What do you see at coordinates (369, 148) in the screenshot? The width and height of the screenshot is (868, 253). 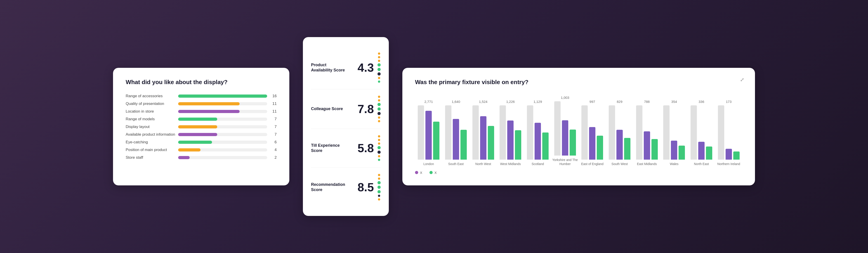 I see `score-right: 5.8` at bounding box center [369, 148].